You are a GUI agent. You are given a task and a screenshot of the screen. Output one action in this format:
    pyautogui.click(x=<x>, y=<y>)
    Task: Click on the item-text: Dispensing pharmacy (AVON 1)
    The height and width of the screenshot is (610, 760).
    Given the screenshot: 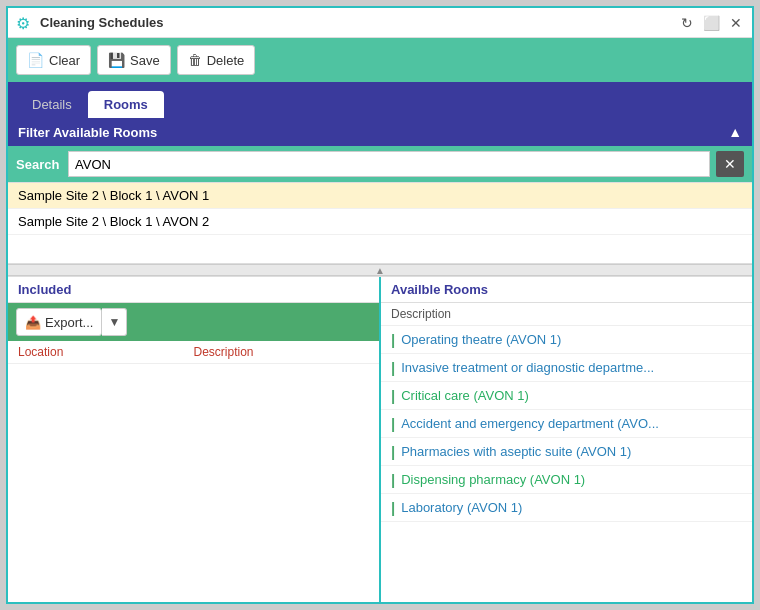 What is the action you would take?
    pyautogui.click(x=493, y=480)
    